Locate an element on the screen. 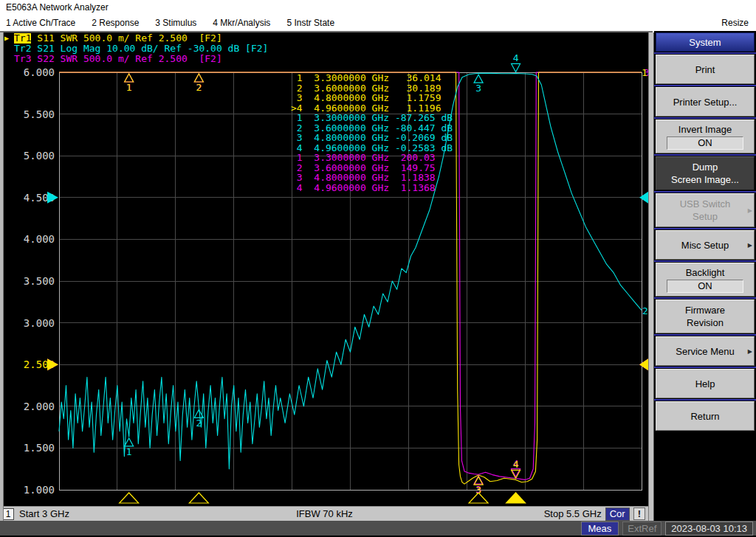  y-axis-tick-label: 4.500 is located at coordinates (39, 198).